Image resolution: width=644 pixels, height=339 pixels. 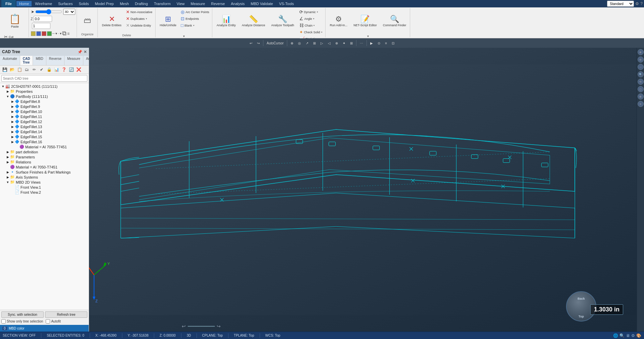 What do you see at coordinates (8, 91) in the screenshot?
I see `tree-properties-arrow: ▶` at bounding box center [8, 91].